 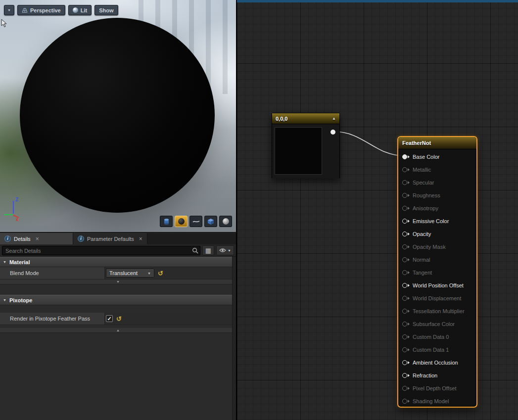 I want to click on pin-roughness: Roughness, so click(x=437, y=195).